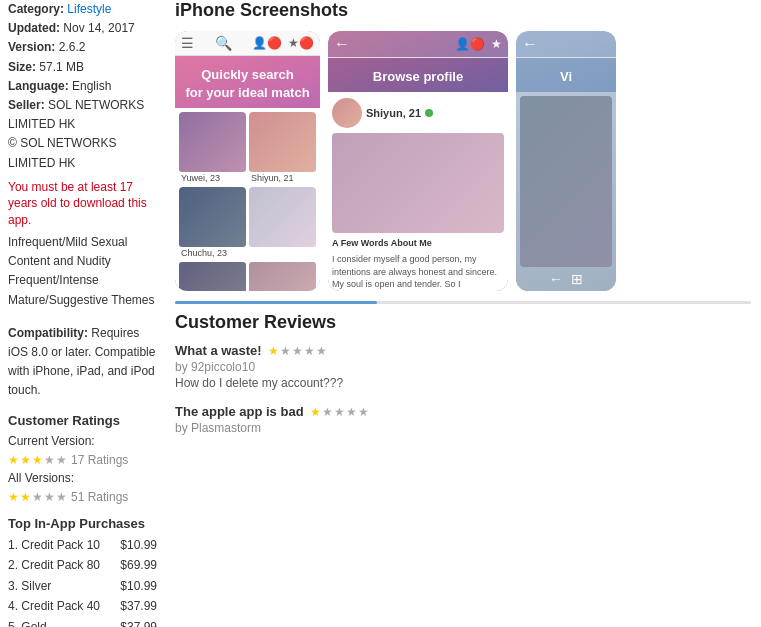 This screenshot has height=627, width=761. I want to click on person-icon-2: 👤🔴, so click(470, 44).